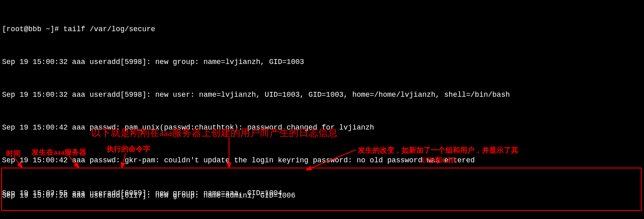 The width and height of the screenshot is (644, 219). What do you see at coordinates (214, 133) in the screenshot?
I see `annotation-main-title: 以下就是刚刚在aaa服务器上创建的用户而产生的日志信息` at bounding box center [214, 133].